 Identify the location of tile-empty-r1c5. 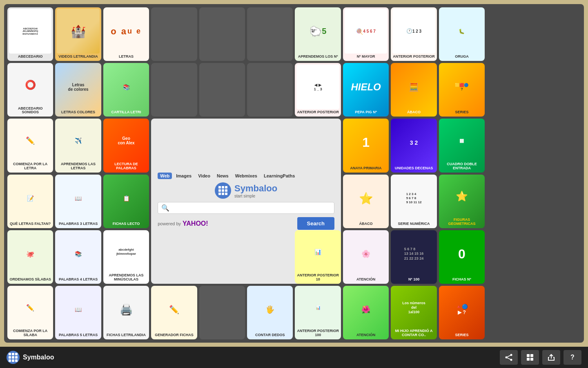
(222, 34).